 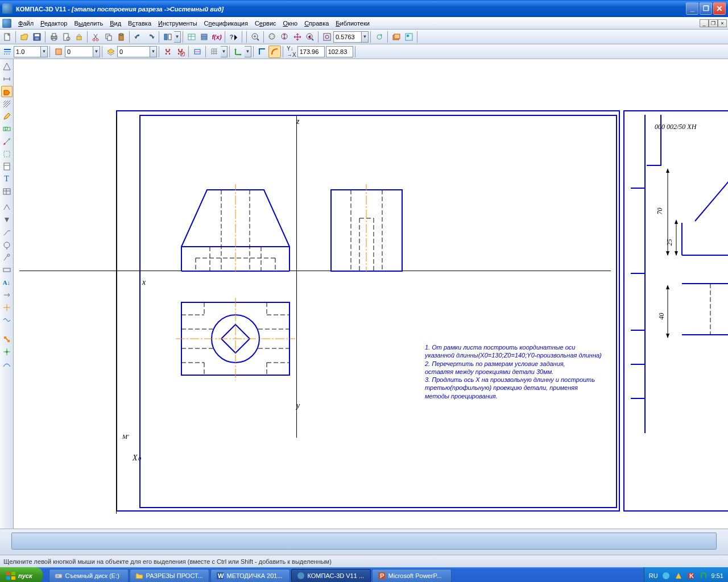 What do you see at coordinates (7, 352) in the screenshot?
I see `origin-tool` at bounding box center [7, 352].